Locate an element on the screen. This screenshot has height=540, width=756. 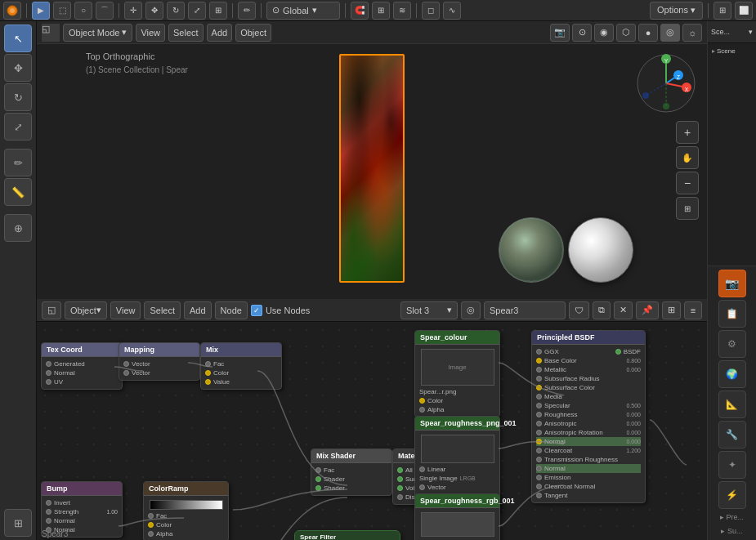
viewport-shading-wire: ⬡ is located at coordinates (626, 33).